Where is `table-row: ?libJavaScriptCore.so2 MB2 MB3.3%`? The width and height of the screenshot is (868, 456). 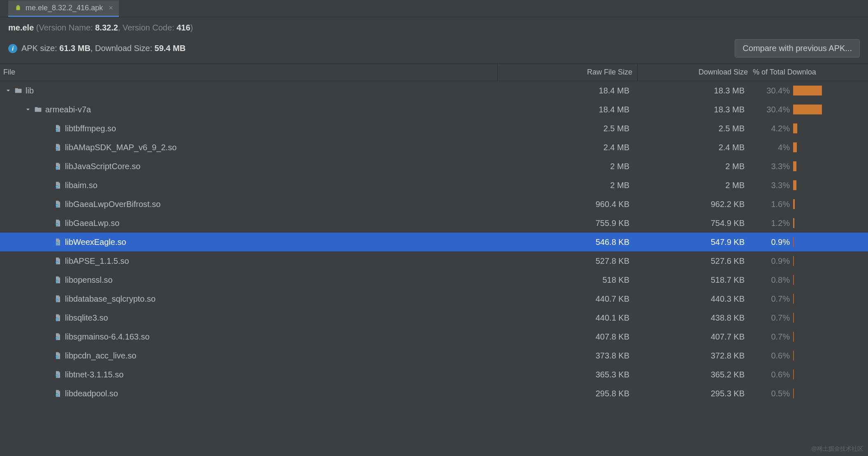 table-row: ?libJavaScriptCore.so2 MB2 MB3.3% is located at coordinates (434, 166).